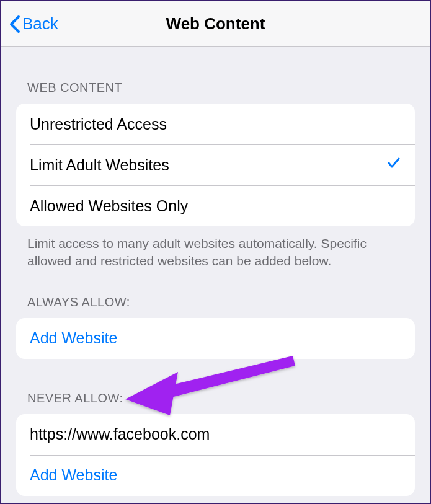 This screenshot has width=431, height=504. What do you see at coordinates (99, 165) in the screenshot?
I see `option-label: Limit Adult Websites` at bounding box center [99, 165].